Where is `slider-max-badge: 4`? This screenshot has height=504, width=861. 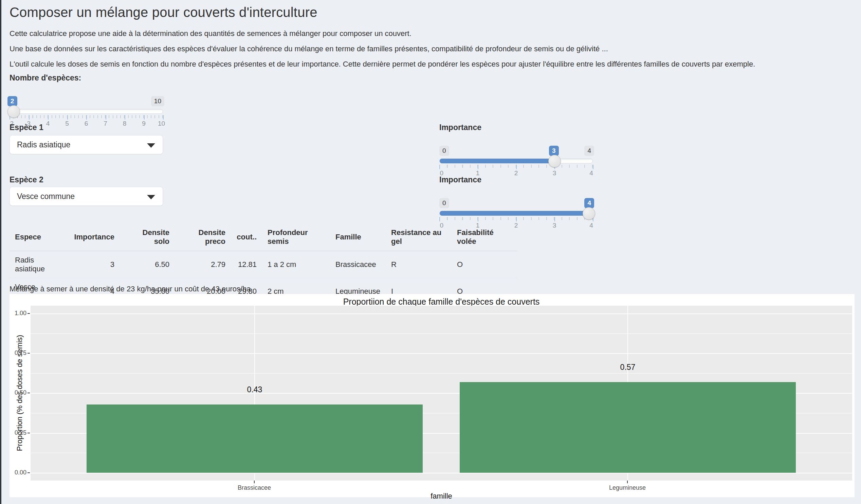 slider-max-badge: 4 is located at coordinates (589, 151).